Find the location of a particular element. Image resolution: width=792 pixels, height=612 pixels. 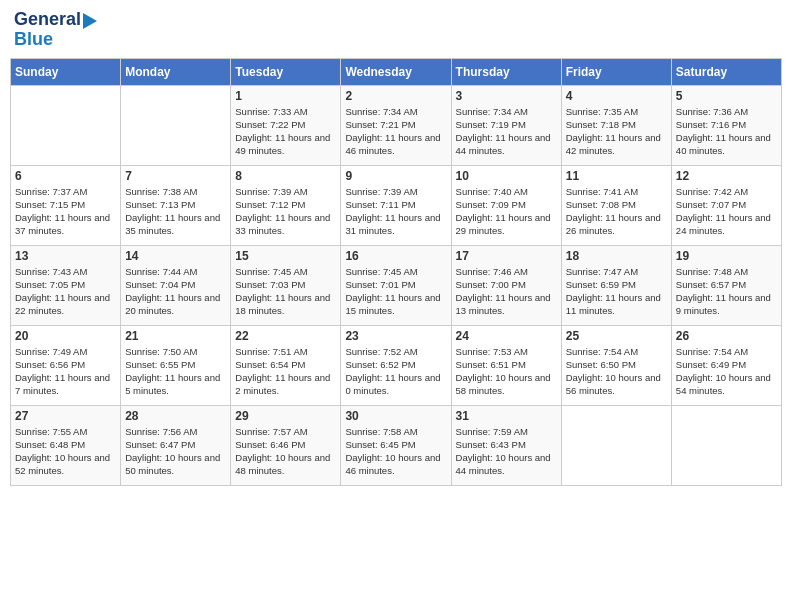

day-number: 8 is located at coordinates (286, 176).